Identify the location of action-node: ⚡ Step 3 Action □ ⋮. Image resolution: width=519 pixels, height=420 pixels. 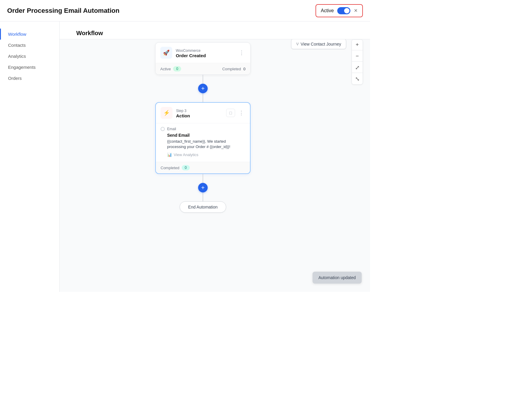
(203, 138).